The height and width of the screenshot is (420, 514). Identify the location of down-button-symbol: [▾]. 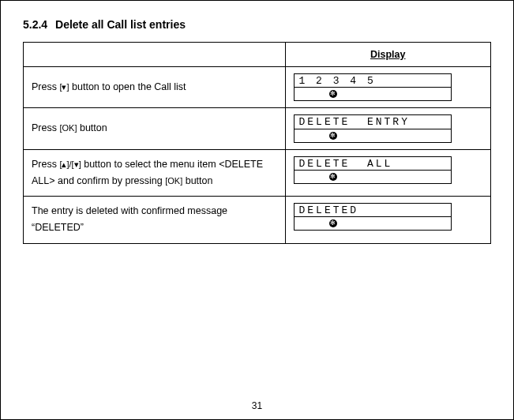
(64, 87).